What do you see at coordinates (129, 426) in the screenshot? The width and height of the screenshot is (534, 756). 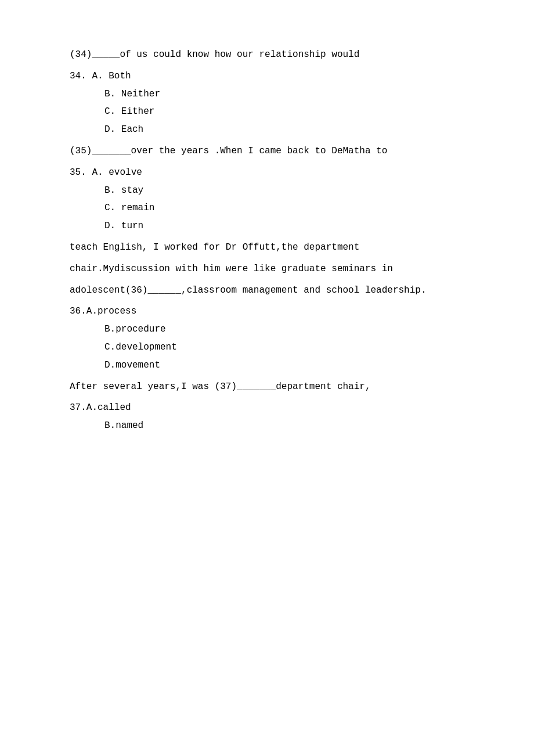 I see `q37-option-b: named` at bounding box center [129, 426].